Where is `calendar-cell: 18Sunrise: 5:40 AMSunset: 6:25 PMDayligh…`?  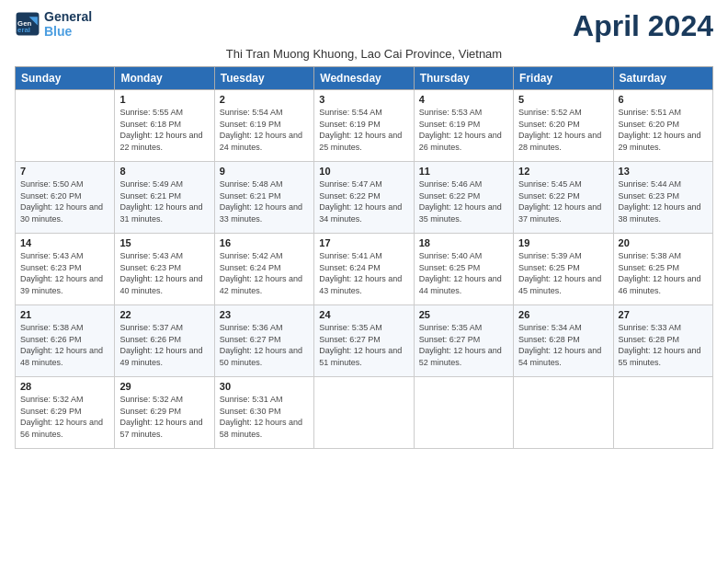
calendar-cell: 18Sunrise: 5:40 AMSunset: 6:25 PMDayligh… is located at coordinates (463, 270).